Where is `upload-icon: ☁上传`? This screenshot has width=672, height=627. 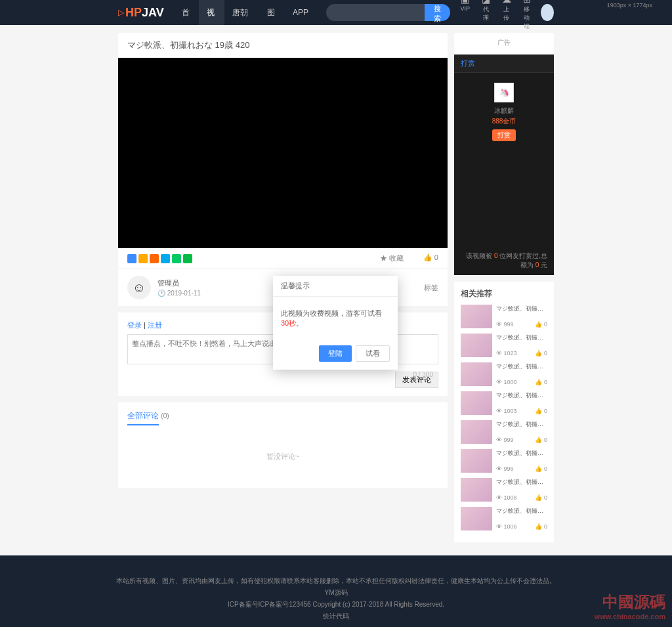
upload-icon: ☁上传 is located at coordinates (507, 16).